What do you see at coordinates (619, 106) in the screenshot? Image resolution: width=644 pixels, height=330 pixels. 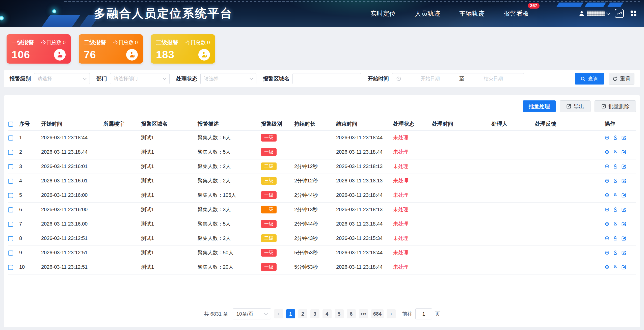 I see `batch-delete-label: 批量删除` at bounding box center [619, 106].